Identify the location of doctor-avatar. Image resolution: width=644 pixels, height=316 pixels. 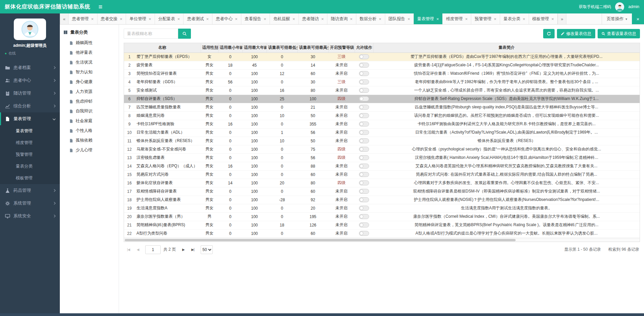
(30, 29).